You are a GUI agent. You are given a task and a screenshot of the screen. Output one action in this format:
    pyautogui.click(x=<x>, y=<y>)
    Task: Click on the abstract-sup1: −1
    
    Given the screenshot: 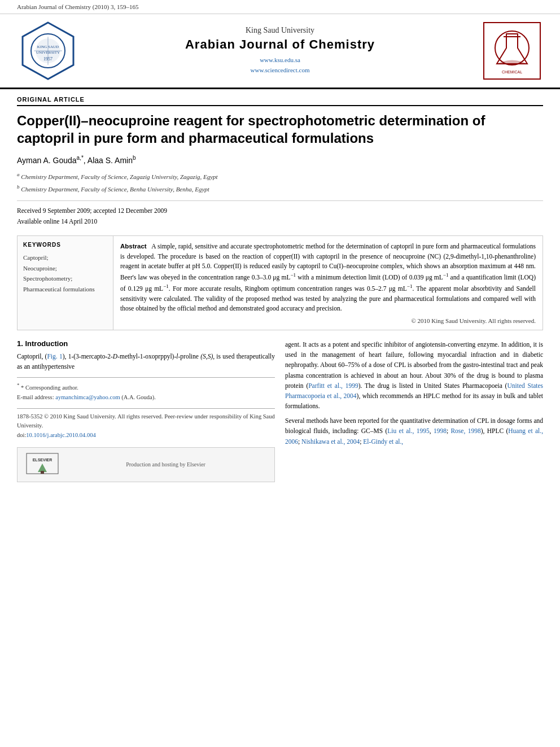 What is the action you would take?
    pyautogui.click(x=293, y=275)
    